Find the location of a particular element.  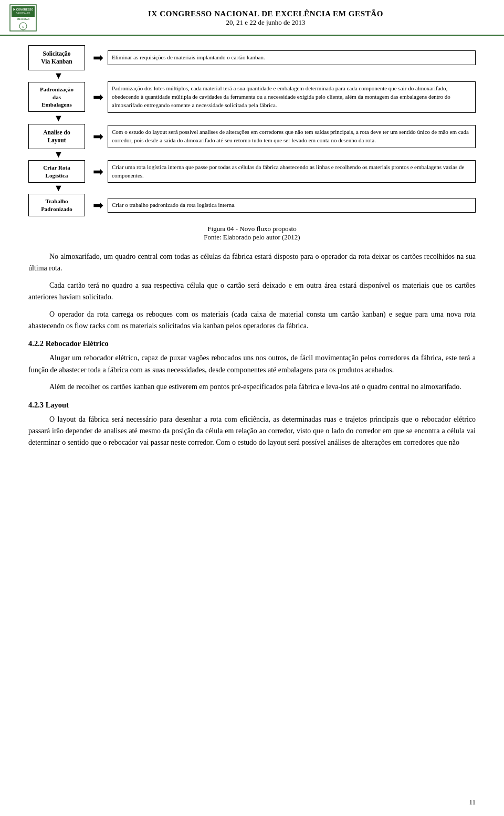

diagram-row-2: PadronizaçãodasEmbalagens ➡ Padronização… is located at coordinates (252, 97).